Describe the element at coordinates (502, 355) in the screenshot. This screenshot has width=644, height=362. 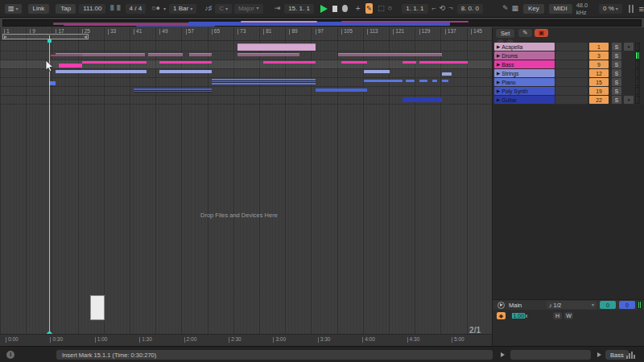
I see `preview-play-icon` at that location.